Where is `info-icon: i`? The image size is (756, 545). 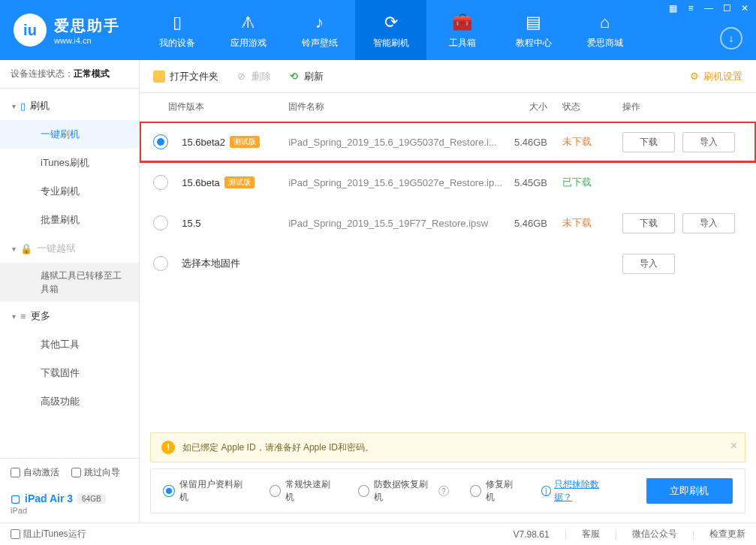 info-icon: i is located at coordinates (547, 491).